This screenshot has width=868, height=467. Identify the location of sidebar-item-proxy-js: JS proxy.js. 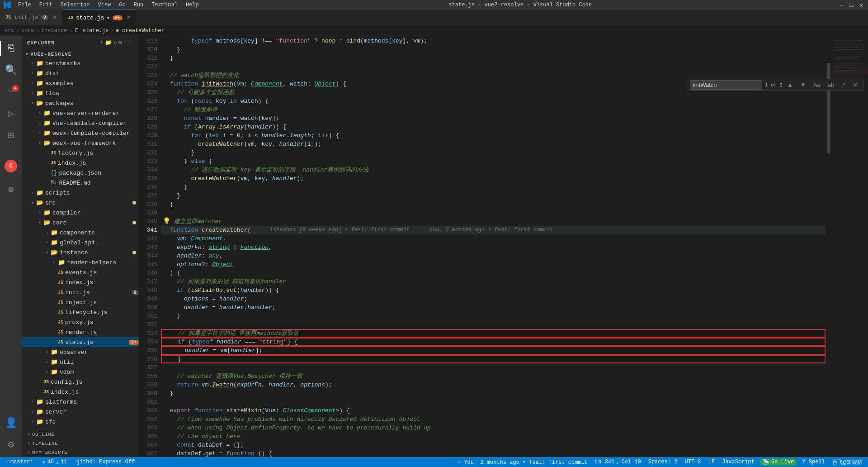
(80, 322).